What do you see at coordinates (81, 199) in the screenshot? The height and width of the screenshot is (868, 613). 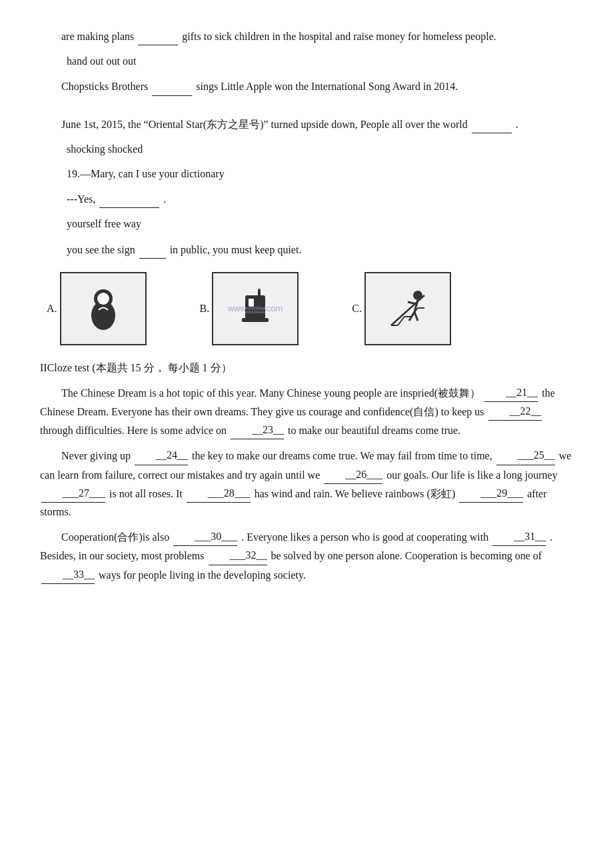 I see `p7-text-before: ---Yes,` at bounding box center [81, 199].